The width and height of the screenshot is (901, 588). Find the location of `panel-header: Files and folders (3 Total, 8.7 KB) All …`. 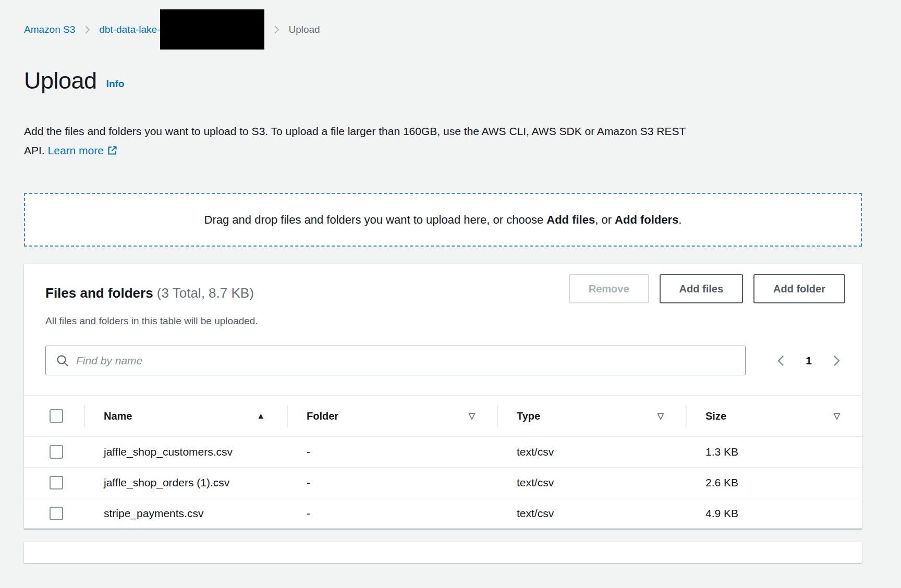

panel-header: Files and folders (3 Total, 8.7 KB) All … is located at coordinates (443, 295).